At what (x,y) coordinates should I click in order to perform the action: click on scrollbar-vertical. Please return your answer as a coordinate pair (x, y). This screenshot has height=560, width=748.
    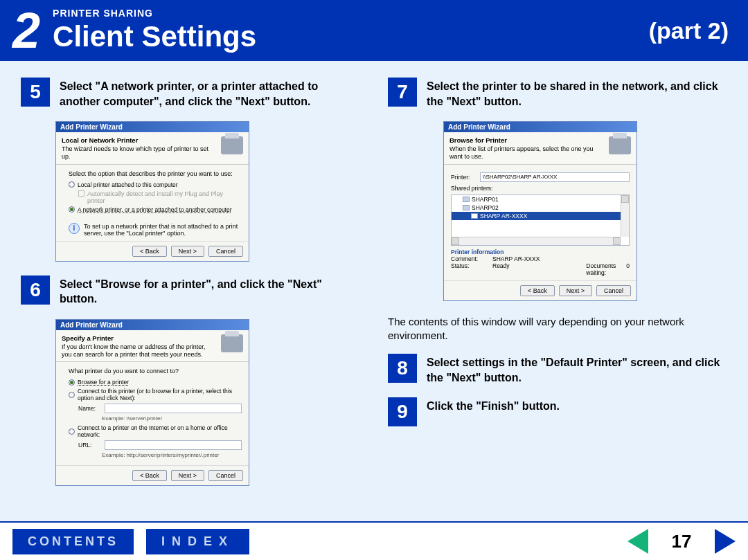
    Looking at the image, I should click on (625, 216).